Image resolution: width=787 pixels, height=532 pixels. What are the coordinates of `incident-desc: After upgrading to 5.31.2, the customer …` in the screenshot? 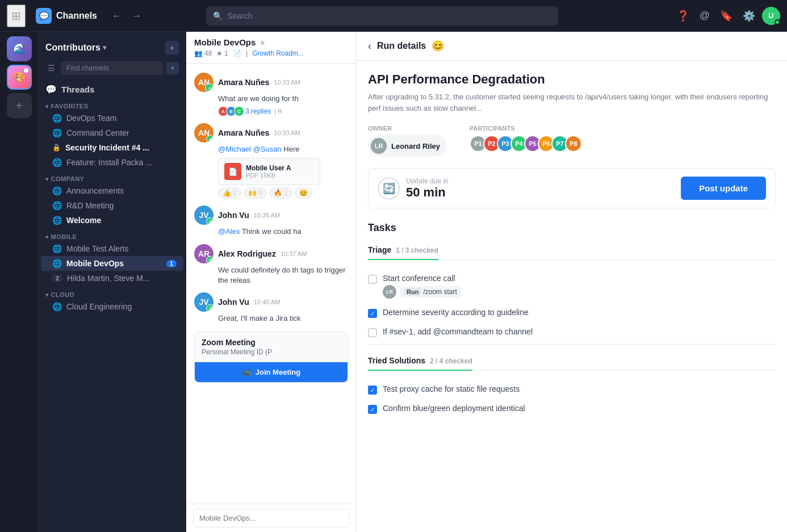 It's located at (572, 102).